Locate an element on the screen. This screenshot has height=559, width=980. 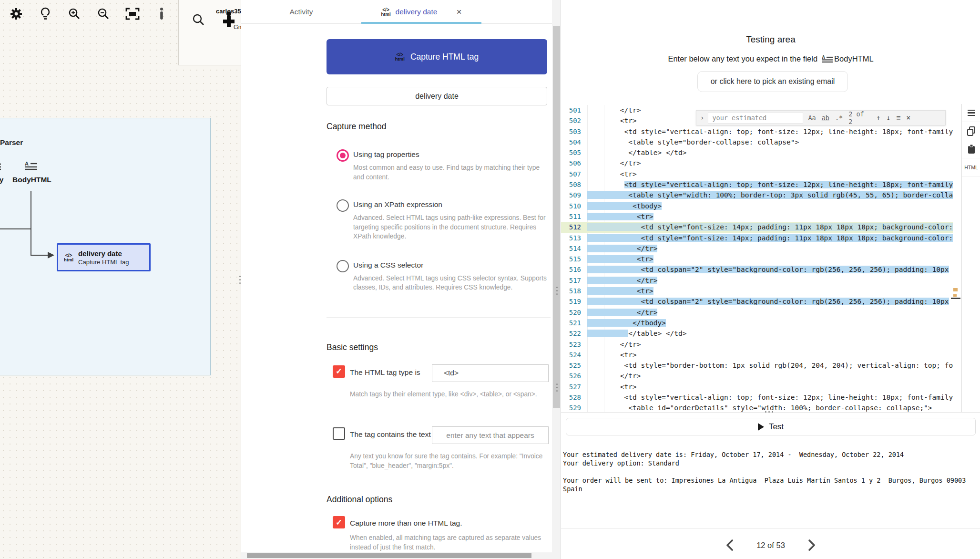
text-field-icon: A is located at coordinates (827, 59).